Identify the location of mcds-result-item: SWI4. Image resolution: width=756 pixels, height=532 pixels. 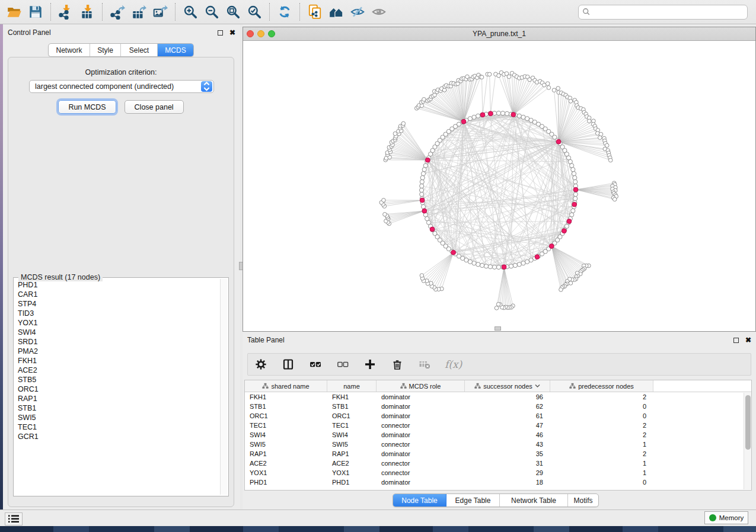
(117, 332).